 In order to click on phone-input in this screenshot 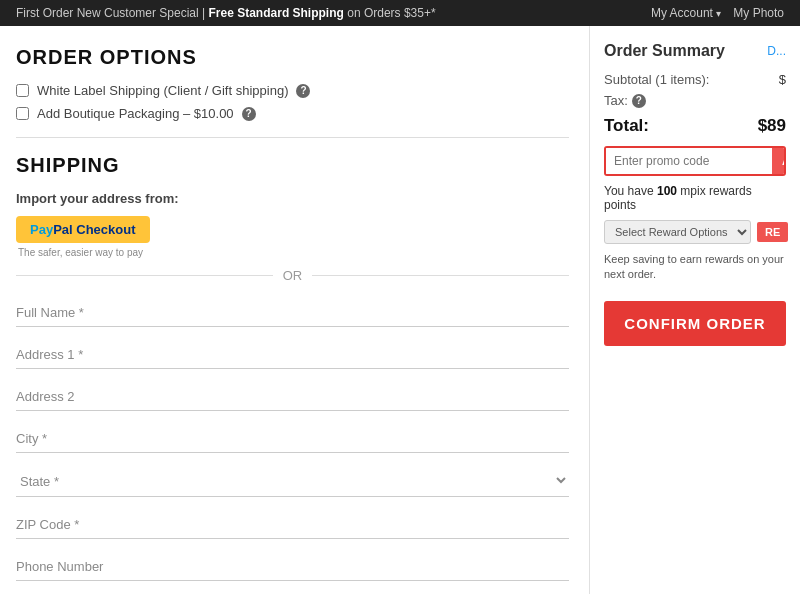, I will do `click(292, 565)`.